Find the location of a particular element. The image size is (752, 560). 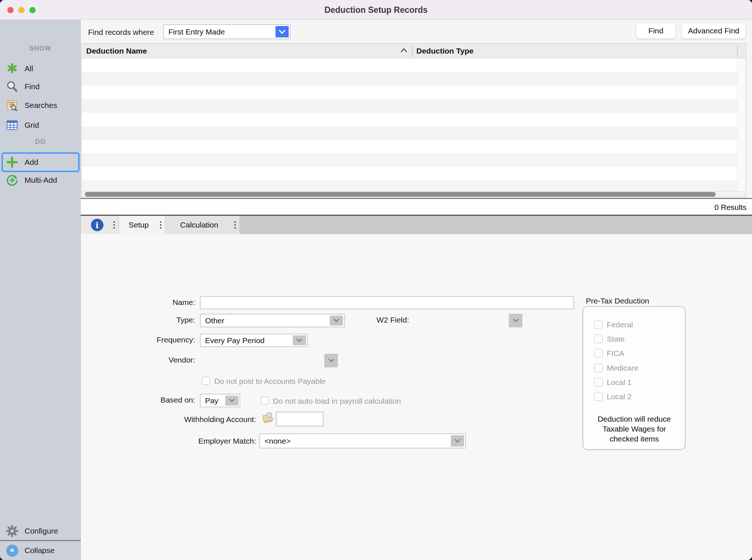

info-icon: i is located at coordinates (97, 225).